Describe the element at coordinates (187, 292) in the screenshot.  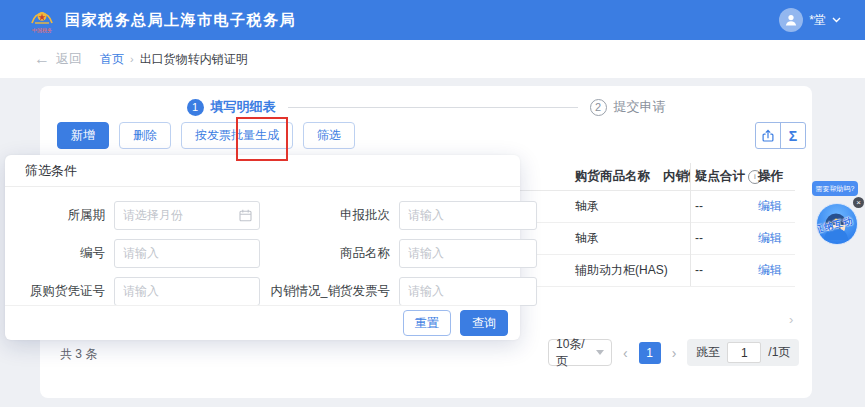
I see `voucher-input` at that location.